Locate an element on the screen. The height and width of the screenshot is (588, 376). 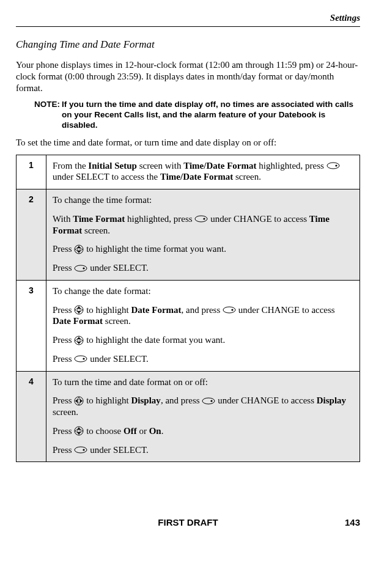
step-body: To change the date format:Press to highl… is located at coordinates (203, 325).